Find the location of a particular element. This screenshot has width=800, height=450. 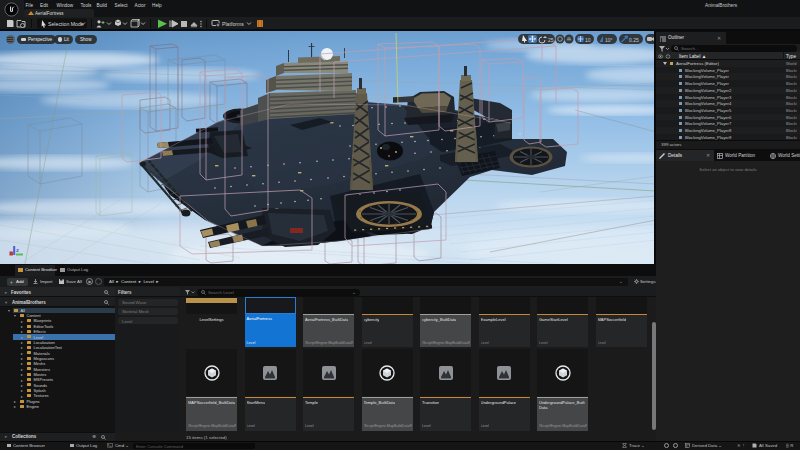

svg-text: z is located at coordinates (18, 250).